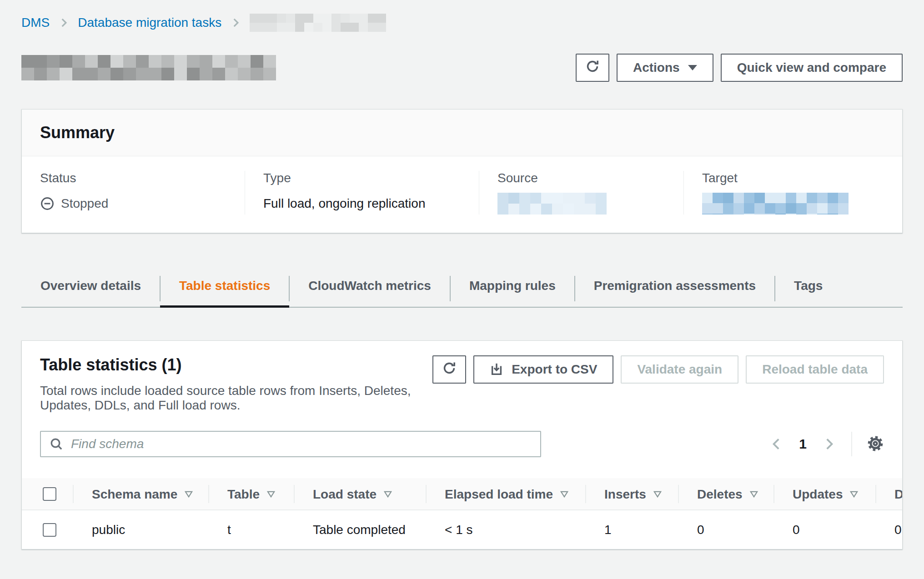  Describe the element at coordinates (244, 494) in the screenshot. I see `column-label: Table` at that location.